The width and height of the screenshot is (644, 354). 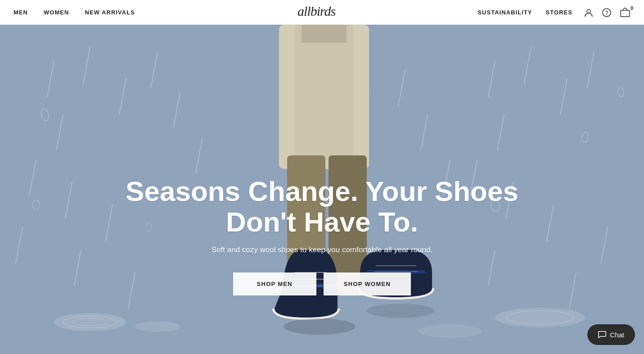 What do you see at coordinates (322, 250) in the screenshot?
I see `hero-subheadline: Soft and cozy wool shoes to keep you com…` at bounding box center [322, 250].